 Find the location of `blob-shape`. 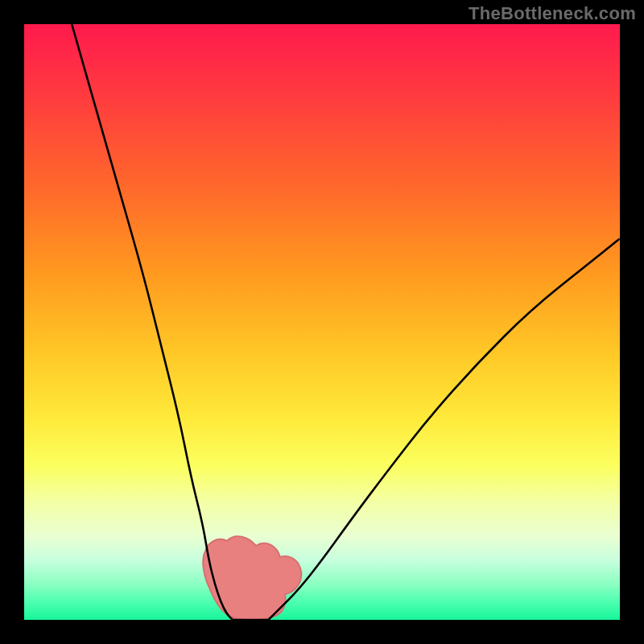

blob-shape is located at coordinates (252, 578).